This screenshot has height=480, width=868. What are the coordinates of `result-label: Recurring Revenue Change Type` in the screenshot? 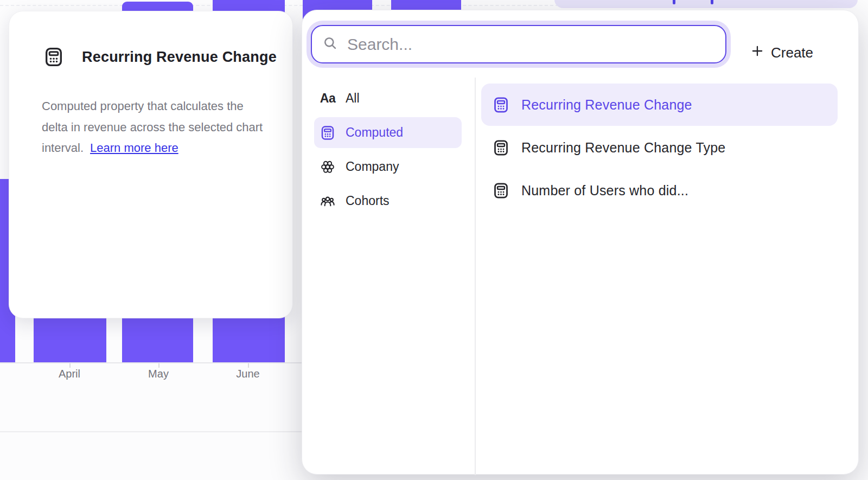 It's located at (623, 148).